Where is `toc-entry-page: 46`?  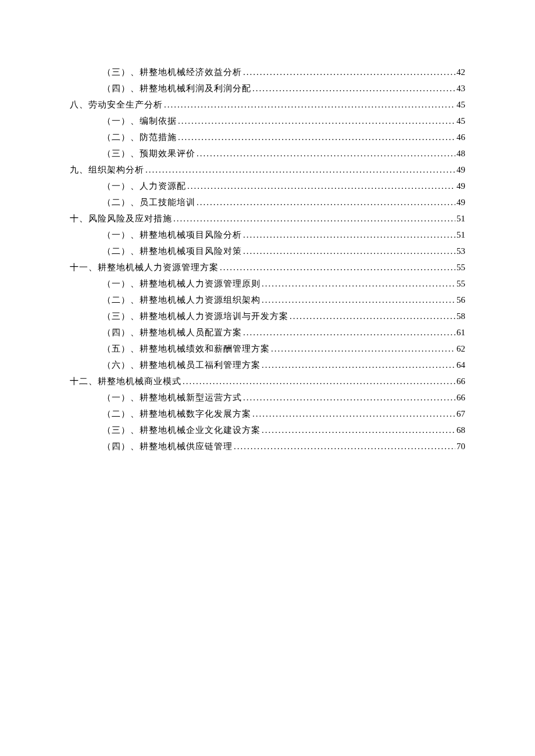
toc-entry-page: 46 is located at coordinates (461, 137).